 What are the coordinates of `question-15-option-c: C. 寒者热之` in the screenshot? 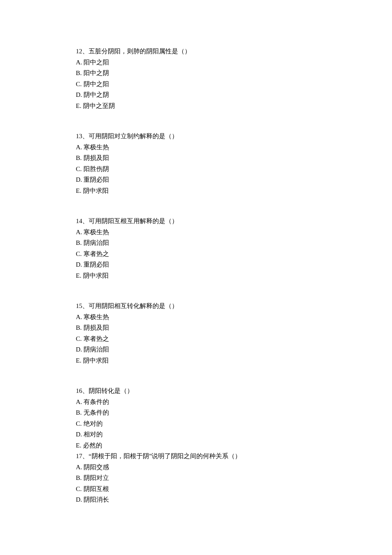 It's located at (213, 339).